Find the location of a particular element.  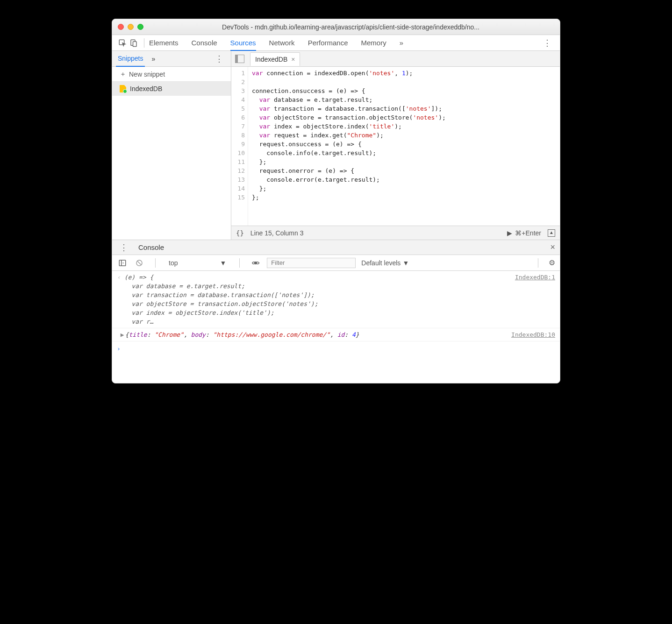

editor-statusbar: {} Line 15, Column 3 ▶ ⌘+Enter ▲ is located at coordinates (395, 233).